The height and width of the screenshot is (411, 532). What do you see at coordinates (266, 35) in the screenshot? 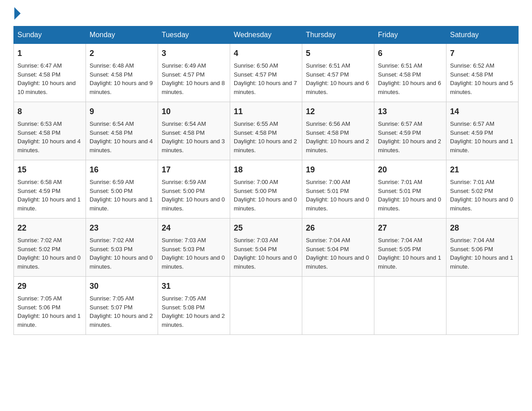
I see `calendar-header-row: SundayMondayTuesdayWednesdayThursdayFrid…` at bounding box center [266, 35].